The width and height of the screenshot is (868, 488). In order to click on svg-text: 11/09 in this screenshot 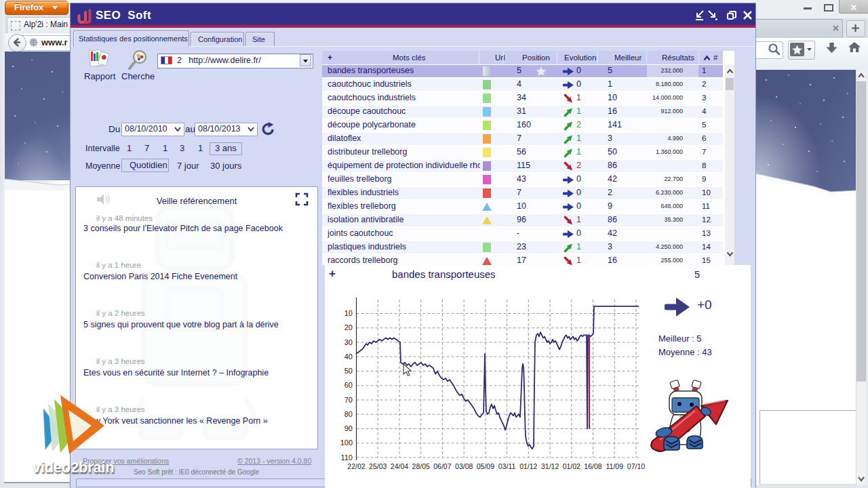, I will do `click(615, 466)`.